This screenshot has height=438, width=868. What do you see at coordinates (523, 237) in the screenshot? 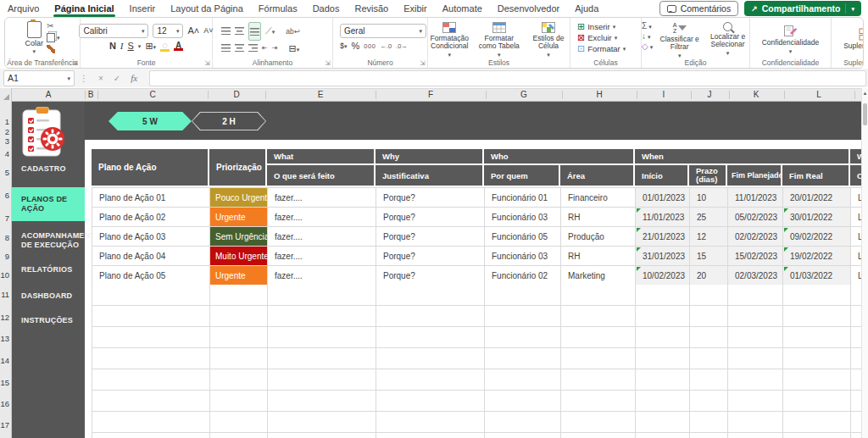
I see `cell-who: Funcionário 05` at bounding box center [523, 237].